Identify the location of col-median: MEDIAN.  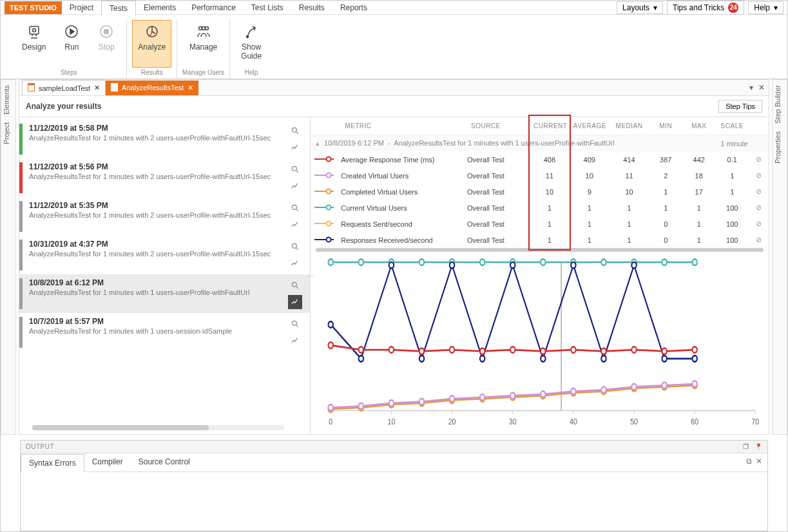
(629, 126).